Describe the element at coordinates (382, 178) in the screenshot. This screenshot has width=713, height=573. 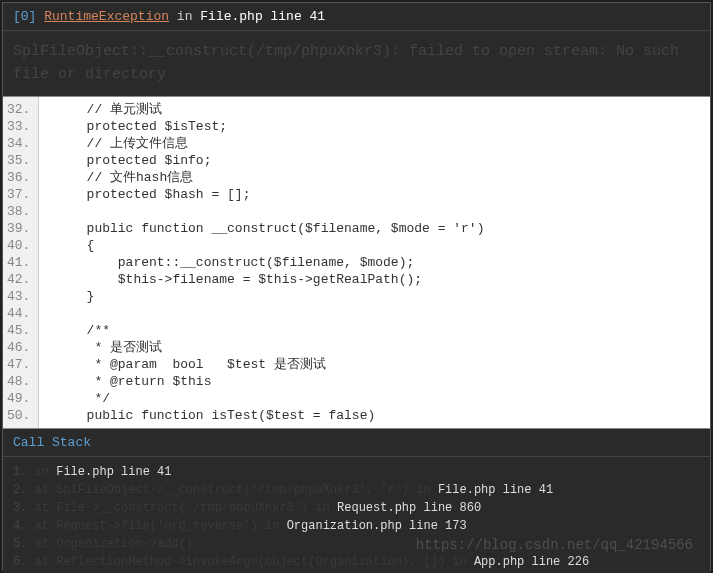
I see `code-line: // 文件hash信息` at that location.